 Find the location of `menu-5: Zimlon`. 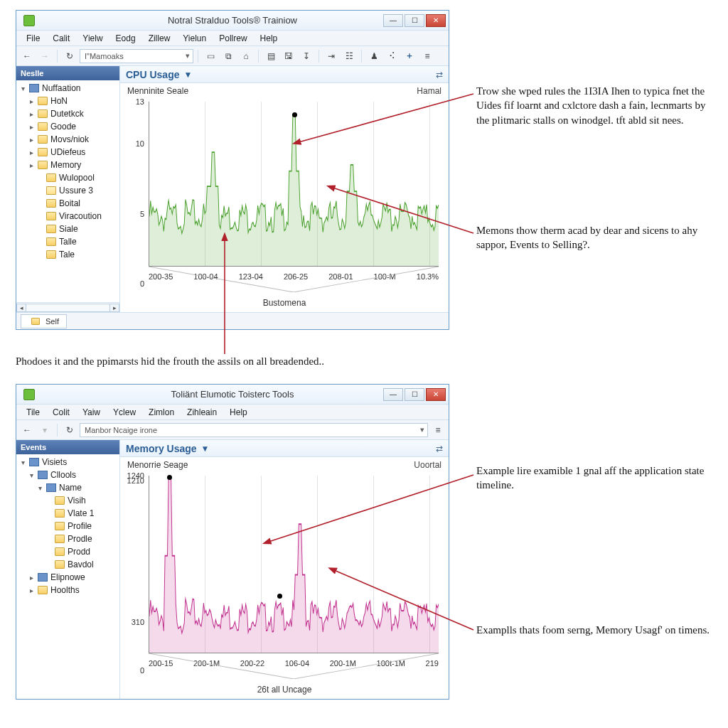

menu-5: Zimlon is located at coordinates (161, 412).